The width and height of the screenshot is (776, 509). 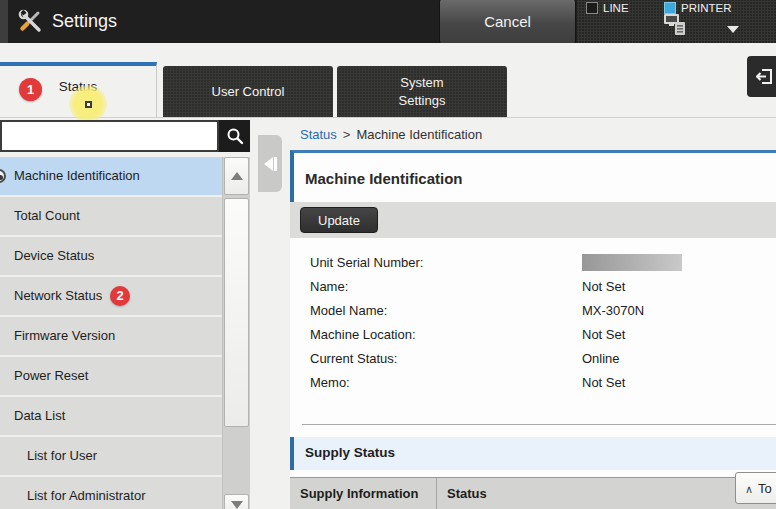 What do you see at coordinates (111, 177) in the screenshot?
I see `sidebar-item-machine-identification: Machine Identification` at bounding box center [111, 177].